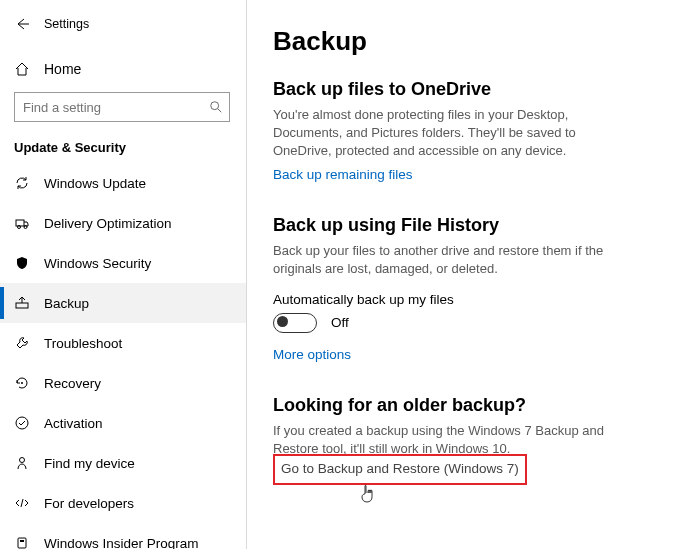 This screenshot has height=549, width=700. What do you see at coordinates (122, 107) in the screenshot?
I see `search-input` at bounding box center [122, 107].